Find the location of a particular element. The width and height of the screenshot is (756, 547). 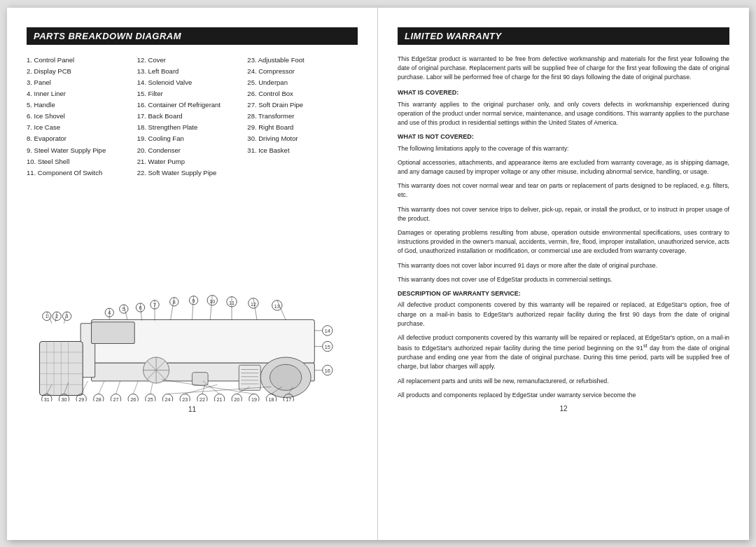

part-31: 31. Ice Basket is located at coordinates (302, 151).